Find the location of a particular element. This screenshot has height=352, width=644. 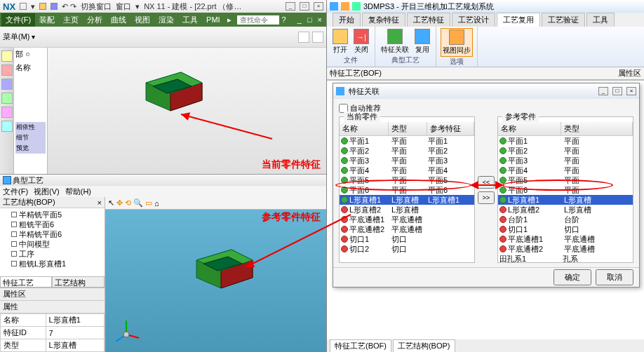

list-row: 平面6平面 is located at coordinates (565, 190).